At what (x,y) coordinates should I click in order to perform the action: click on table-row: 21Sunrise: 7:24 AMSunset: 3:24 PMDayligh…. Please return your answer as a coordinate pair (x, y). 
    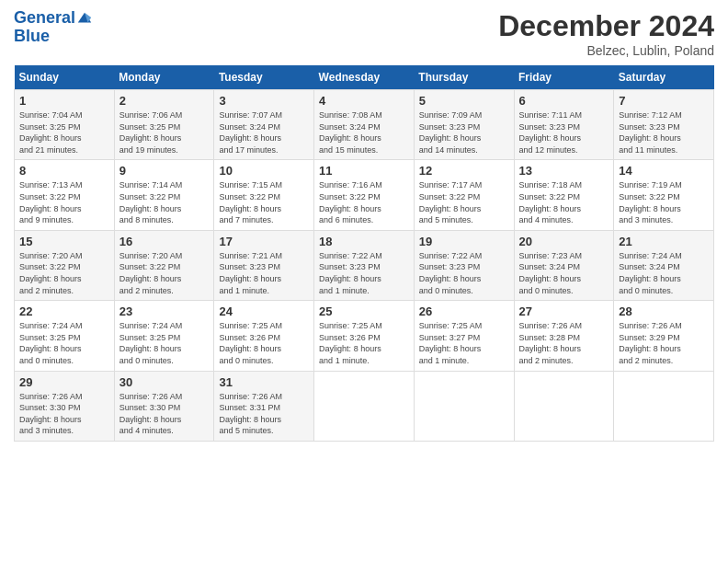
    Looking at the image, I should click on (664, 265).